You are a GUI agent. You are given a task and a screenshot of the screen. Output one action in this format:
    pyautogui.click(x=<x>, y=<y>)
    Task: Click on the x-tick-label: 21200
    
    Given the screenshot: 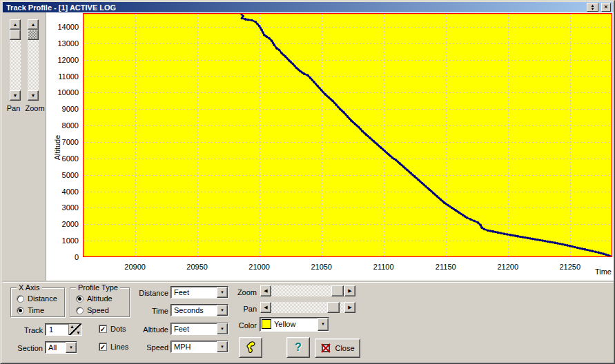 What is the action you would take?
    pyautogui.click(x=508, y=267)
    